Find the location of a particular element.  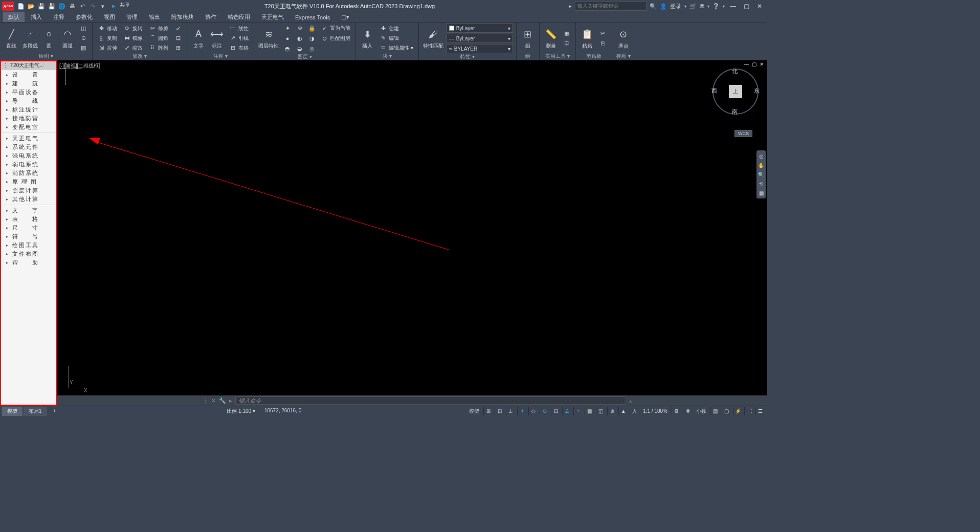

viewcube-east: 东 is located at coordinates (757, 91).